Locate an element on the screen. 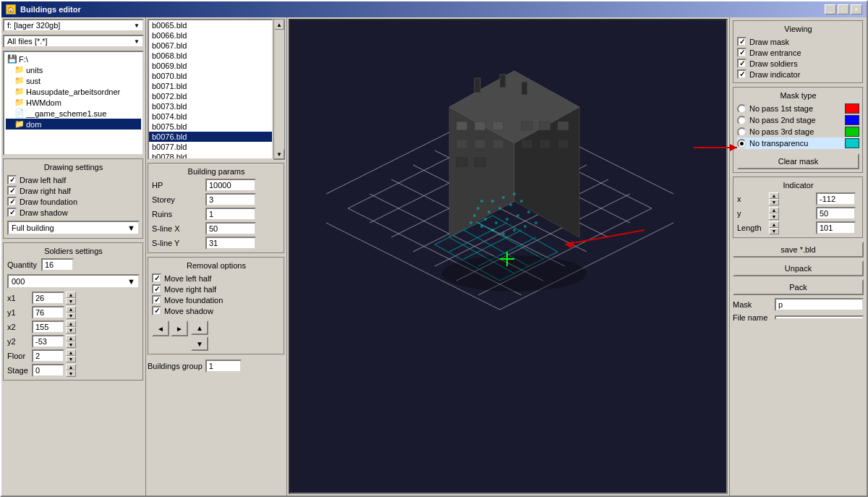 Image resolution: width=868 pixels, height=497 pixels. arrow-right-btn: ► is located at coordinates (179, 328).